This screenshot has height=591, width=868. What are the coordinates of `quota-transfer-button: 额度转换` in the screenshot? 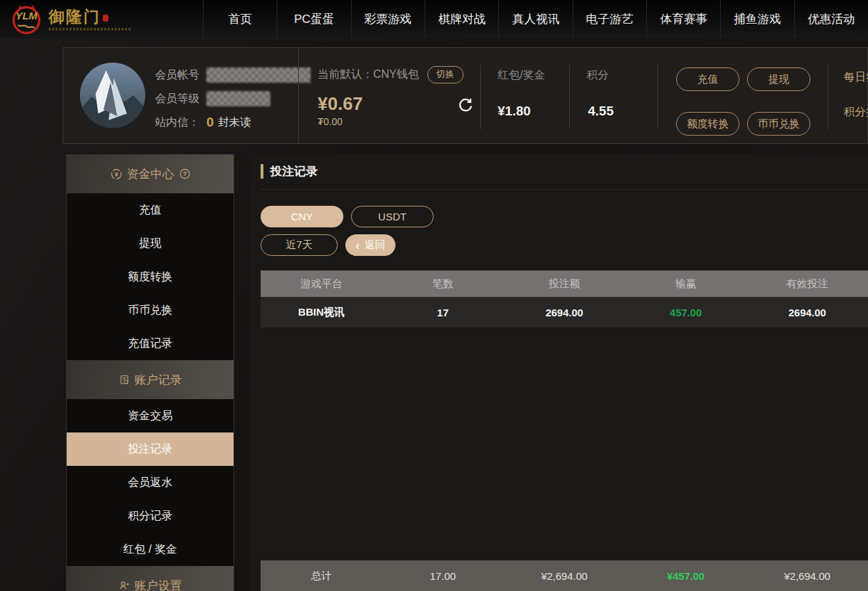 It's located at (707, 124).